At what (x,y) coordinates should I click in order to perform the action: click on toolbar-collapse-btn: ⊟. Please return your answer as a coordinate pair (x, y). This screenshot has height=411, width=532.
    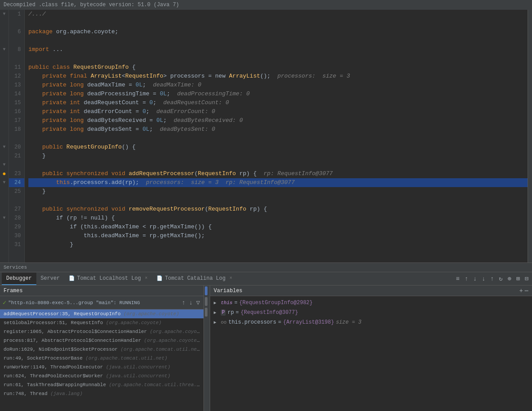
    Looking at the image, I should click on (527, 278).